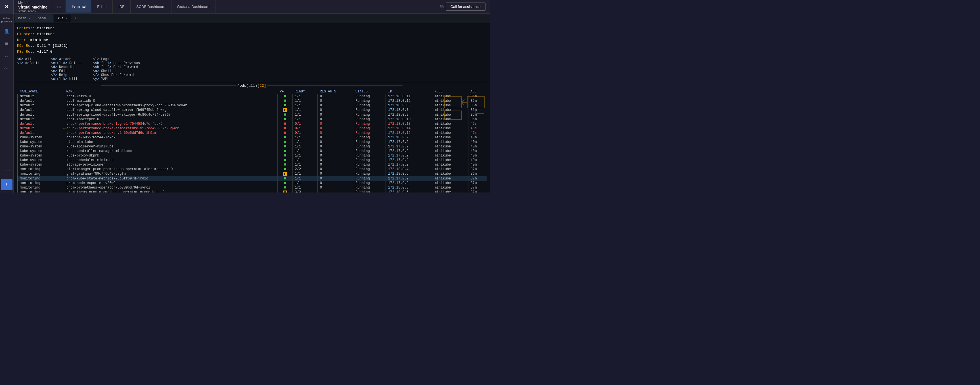 This screenshot has width=980, height=385. I want to click on sidebar-icon-download: ⬇, so click(7, 185).